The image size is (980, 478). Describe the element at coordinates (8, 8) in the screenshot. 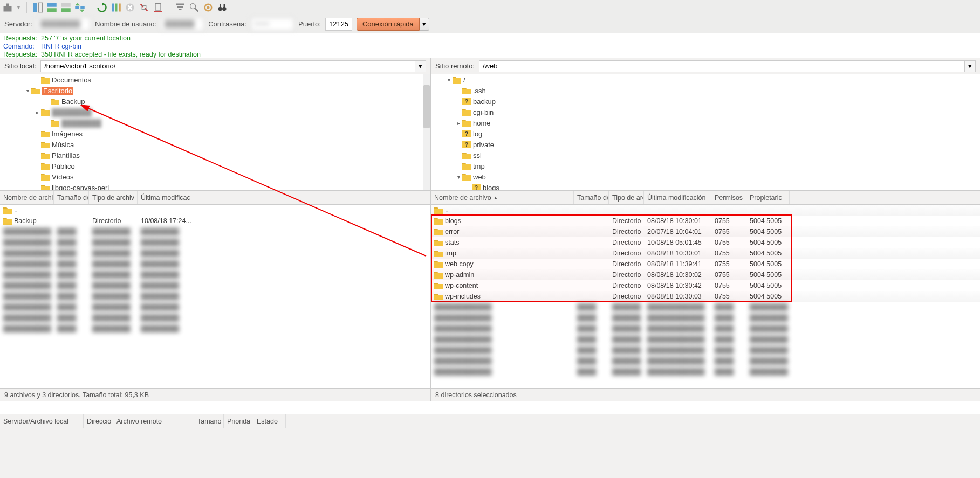

I see `site-manager-icon` at that location.